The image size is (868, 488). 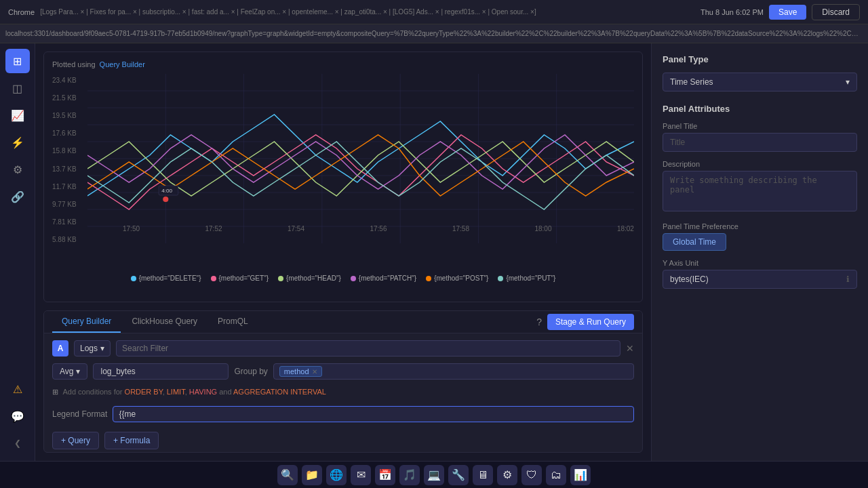 I want to click on stage-run-button: Stage & Run Query, so click(x=591, y=322).